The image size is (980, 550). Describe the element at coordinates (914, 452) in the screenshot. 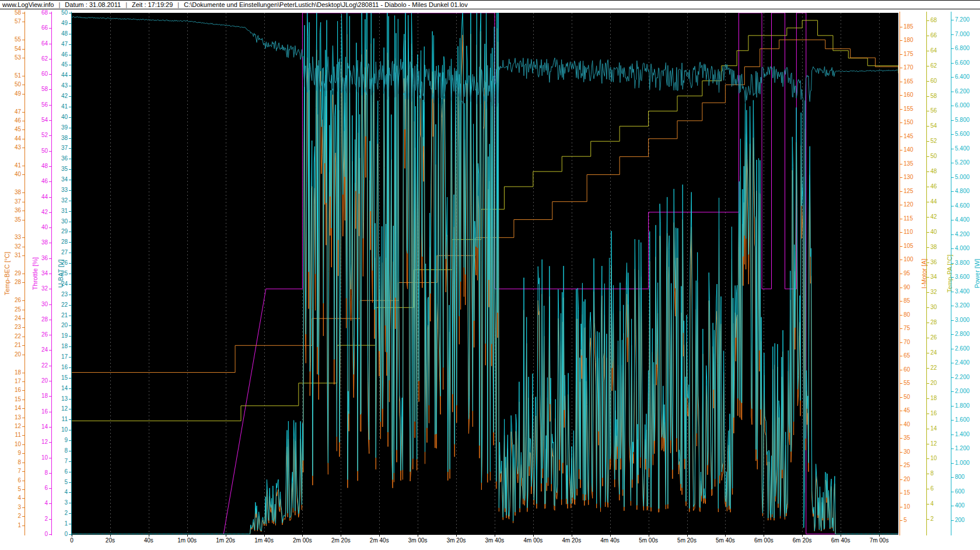

I see `i_motor-tick-label: 30` at that location.